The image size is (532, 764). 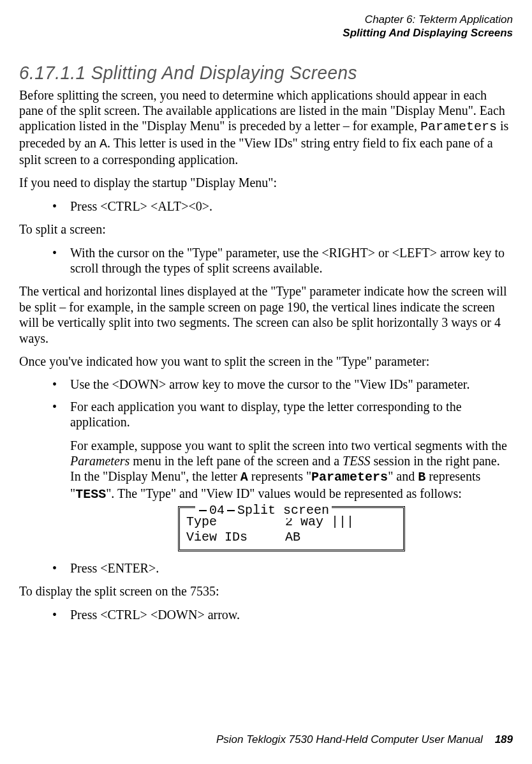 I want to click on bullet-list: Press <CTRL> <ALT><0>., so click(x=266, y=206).